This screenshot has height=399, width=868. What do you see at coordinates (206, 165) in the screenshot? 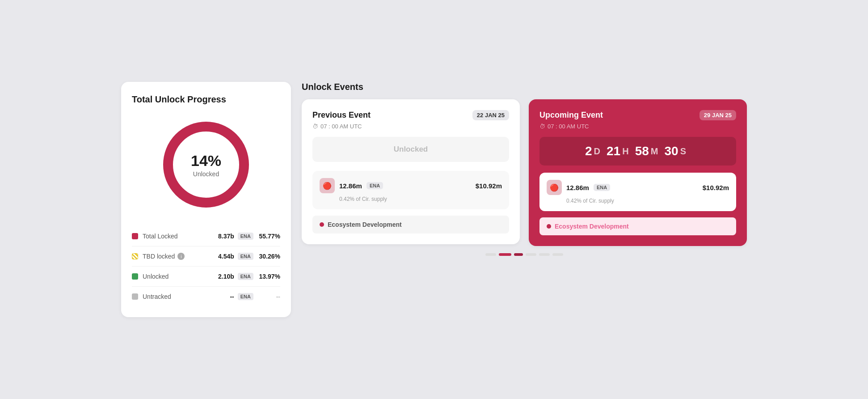
I see `donut-chart: 14% Unlocked` at bounding box center [206, 165].